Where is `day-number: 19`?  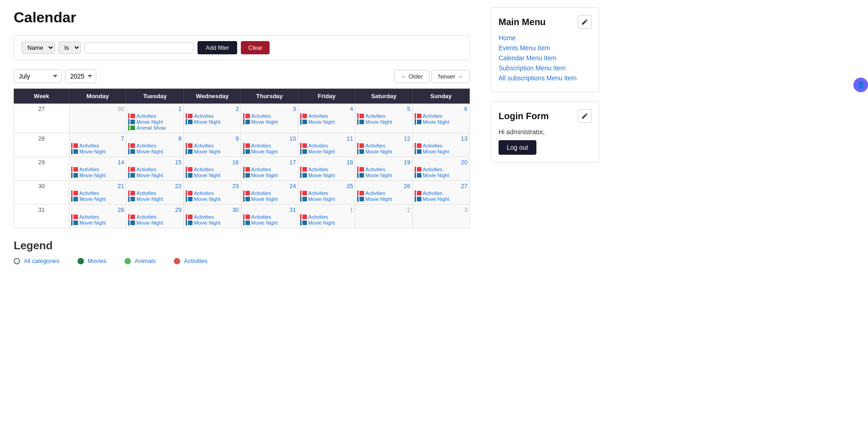 day-number: 19 is located at coordinates (384, 163).